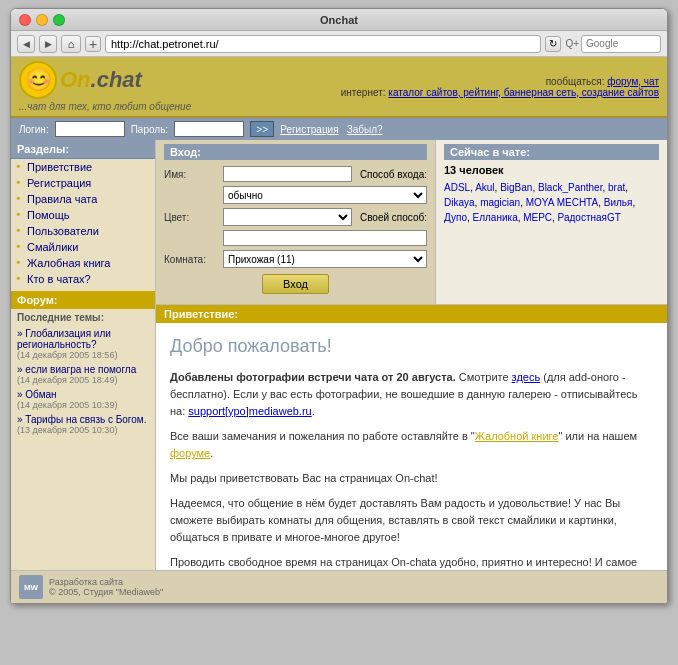 Image resolution: width=678 pixels, height=665 pixels. What do you see at coordinates (500, 202) in the screenshot?
I see `user-magician: magician` at bounding box center [500, 202].